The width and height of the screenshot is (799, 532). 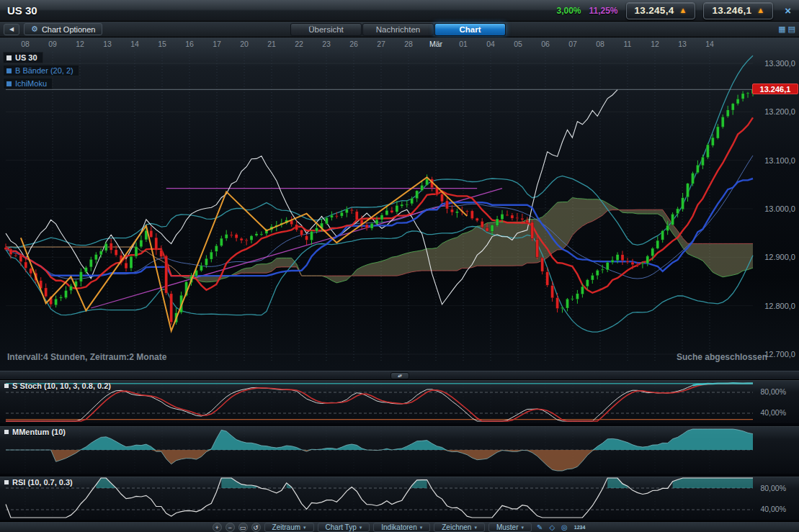 I want to click on ask-price: 13.246,1, so click(x=732, y=10).